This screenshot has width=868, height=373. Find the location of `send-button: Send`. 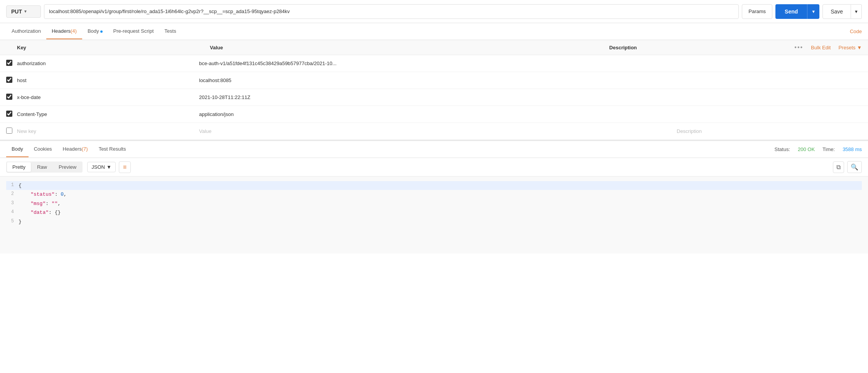

send-button: Send is located at coordinates (791, 12).